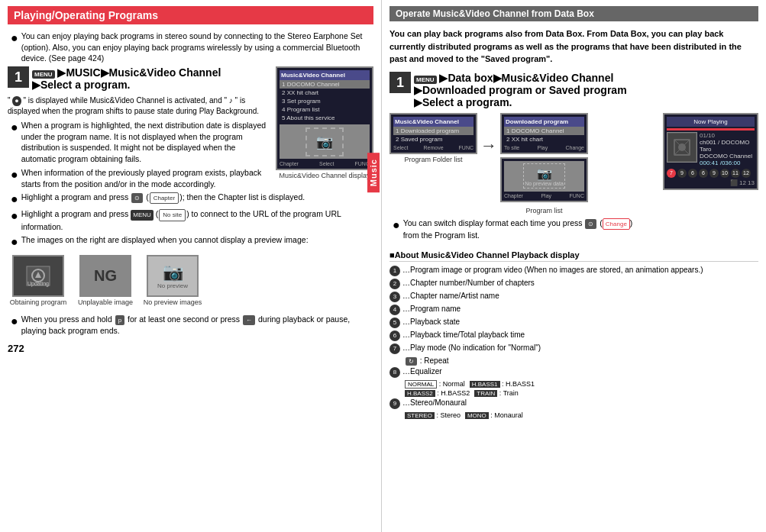 The width and height of the screenshot is (766, 532). Describe the element at coordinates (395, 349) in the screenshot. I see `circle-7: 7` at that location.